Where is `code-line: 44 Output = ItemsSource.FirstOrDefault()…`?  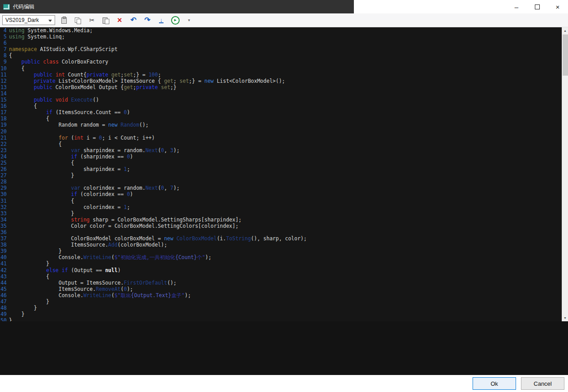
code-line: 44 Output = ItemsSource.FirstOrDefault()… is located at coordinates (281, 283).